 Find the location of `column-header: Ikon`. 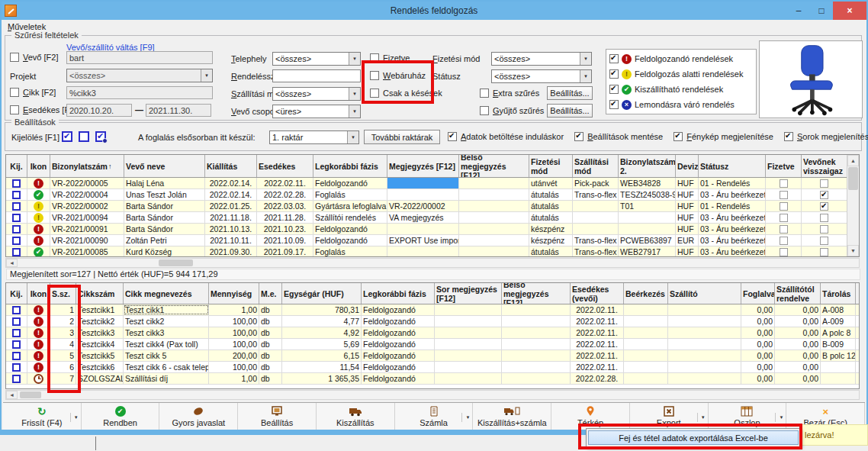

column-header: Ikon is located at coordinates (39, 166).